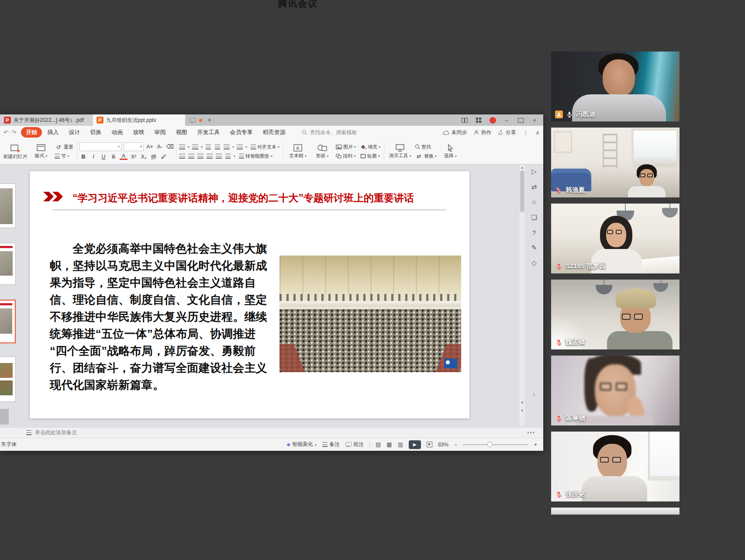 This screenshot has width=745, height=560. Describe the element at coordinates (615, 467) in the screenshot. I see `participant-tile-zhanghongming: 张洪铭` at that location.